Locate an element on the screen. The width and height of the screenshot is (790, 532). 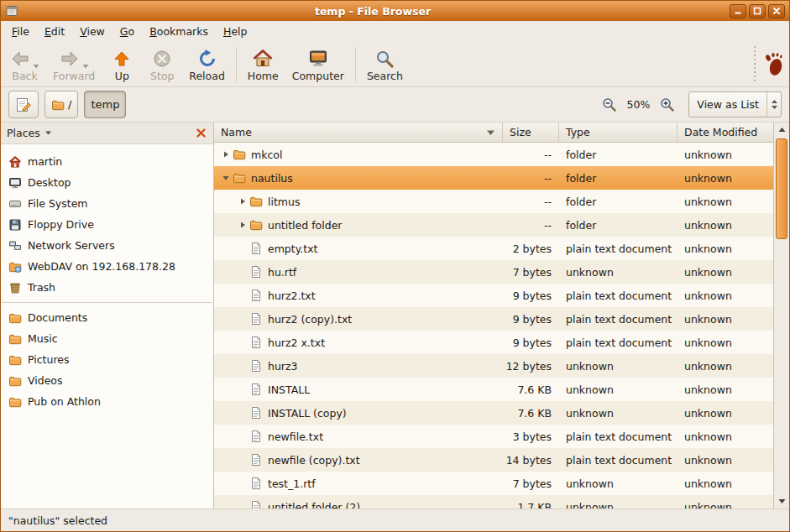
sidebar-item-file-system: File System is located at coordinates (107, 203).